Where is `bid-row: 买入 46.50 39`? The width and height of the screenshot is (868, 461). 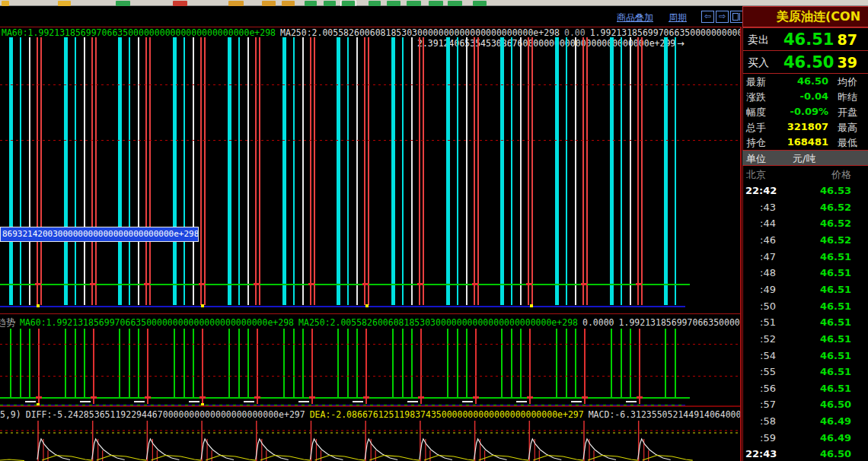
bid-row: 买入 46.50 39 is located at coordinates (806, 62).